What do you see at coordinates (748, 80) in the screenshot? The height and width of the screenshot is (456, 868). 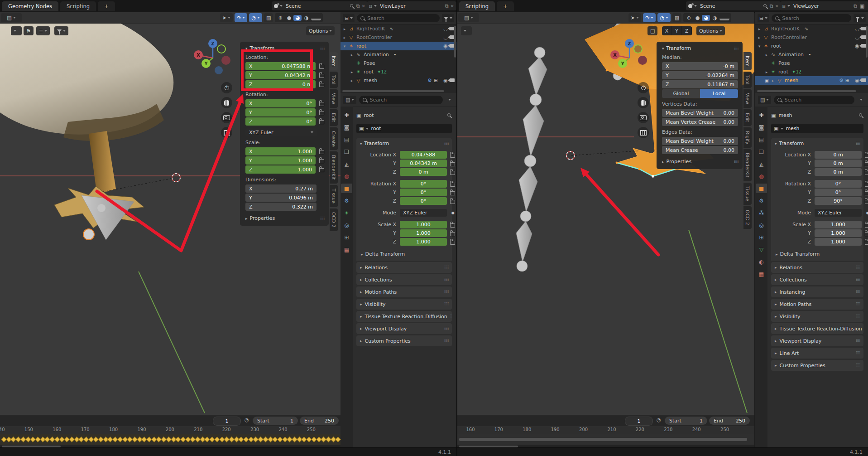 I see `sidebar-tab: Tool` at bounding box center [748, 80].